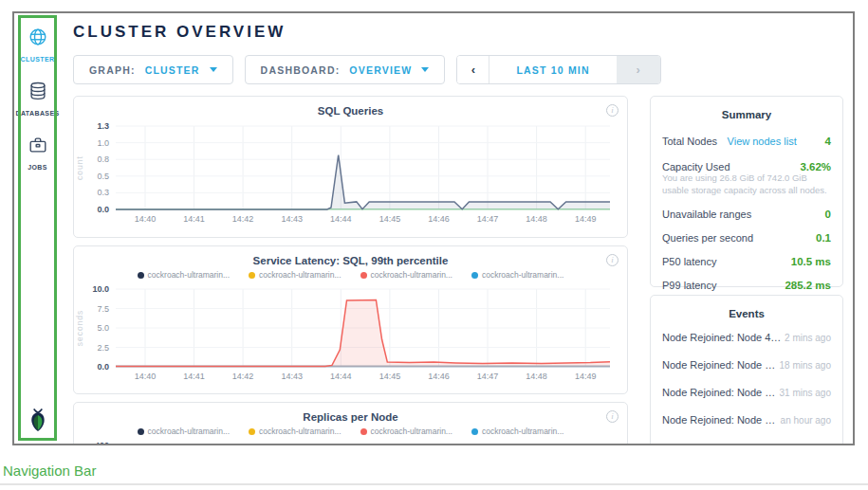 The image size is (868, 490). Describe the element at coordinates (747, 309) in the screenshot. I see `events-title: Events` at that location.